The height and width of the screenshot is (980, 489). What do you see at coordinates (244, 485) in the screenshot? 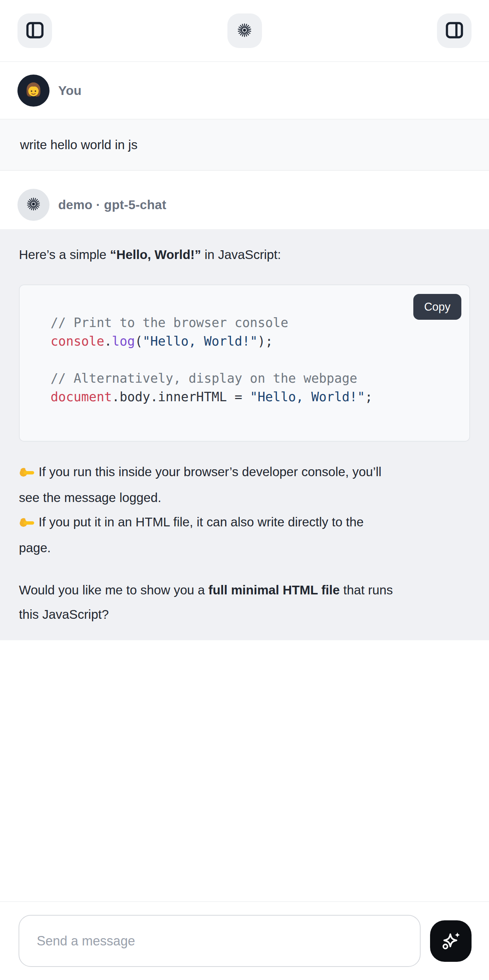
I see `tip-line: If you run this inside your browser’s de…` at bounding box center [244, 485].